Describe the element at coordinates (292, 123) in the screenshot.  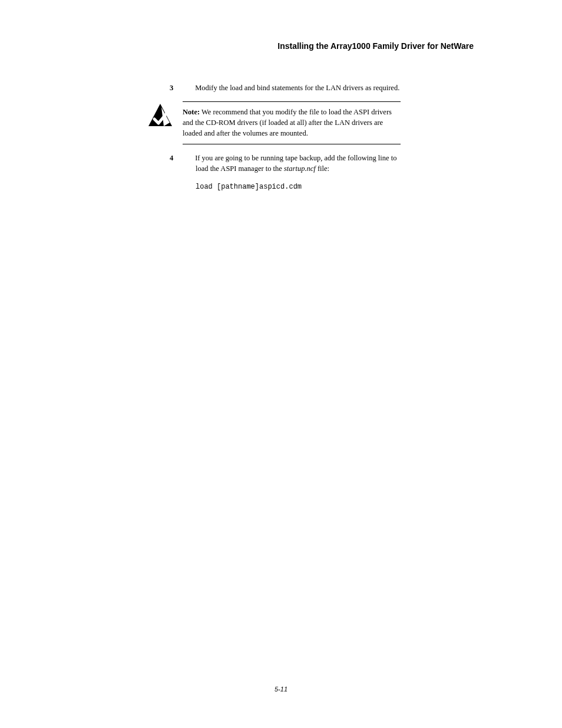
I see `note-content: Note: We recommend that you modify the f…` at that location.